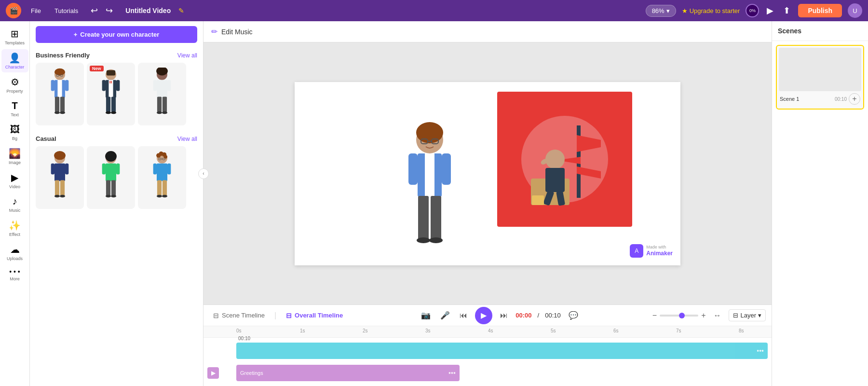 This screenshot has width=868, height=386. I want to click on layer-button: ⊟ Layer ▾, so click(747, 316).